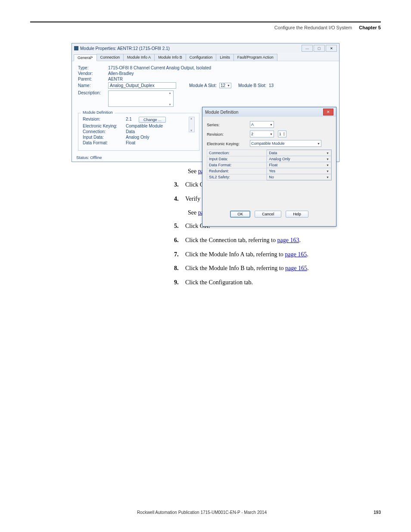 This screenshot has height=532, width=411. I want to click on minimize-button: —, so click(307, 48).